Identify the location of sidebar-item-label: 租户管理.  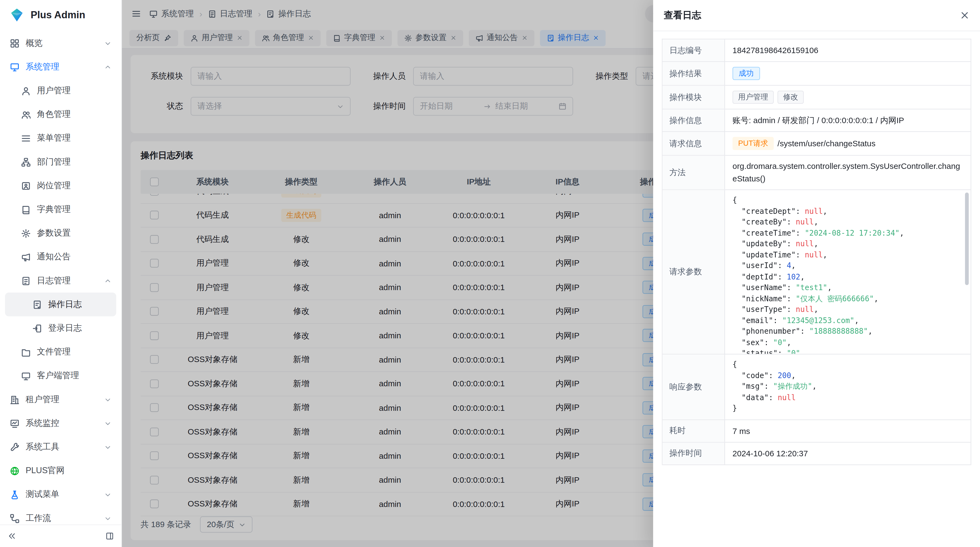
(65, 400).